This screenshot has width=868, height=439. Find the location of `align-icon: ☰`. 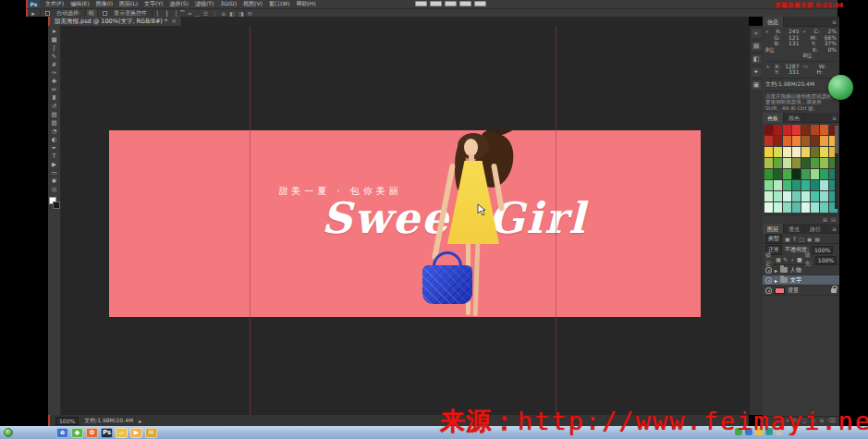

align-icon: ☰ is located at coordinates (205, 13).